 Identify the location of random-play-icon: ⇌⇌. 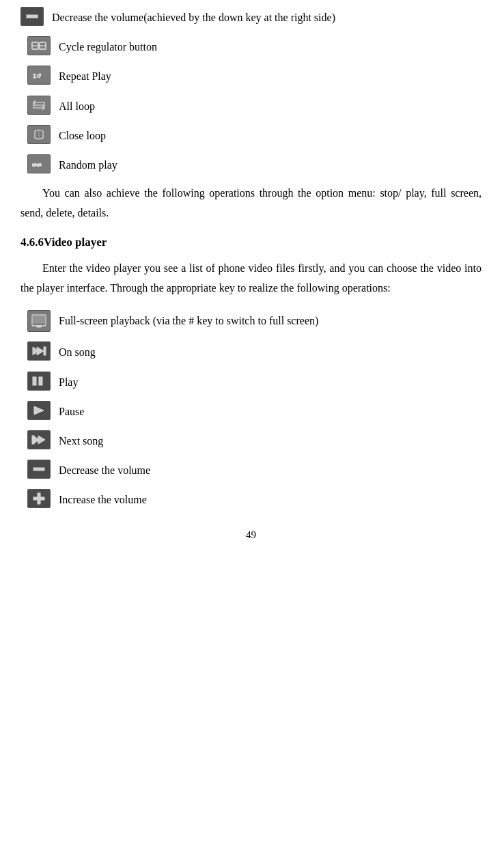
(39, 164).